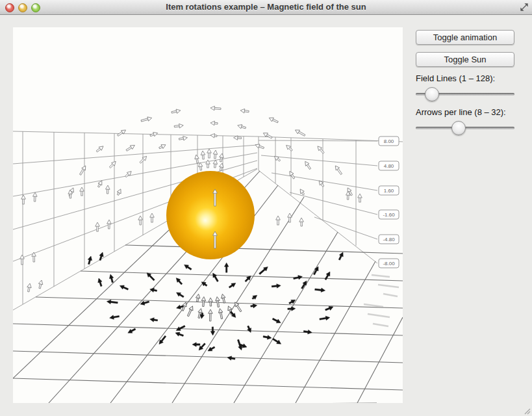  I want to click on toggle-sun-button: Toggle Sun, so click(465, 60).